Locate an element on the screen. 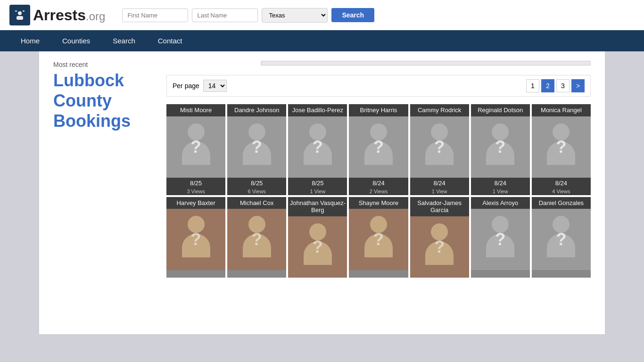  mugshot-card: Daniel Gonzales ? is located at coordinates (561, 238).